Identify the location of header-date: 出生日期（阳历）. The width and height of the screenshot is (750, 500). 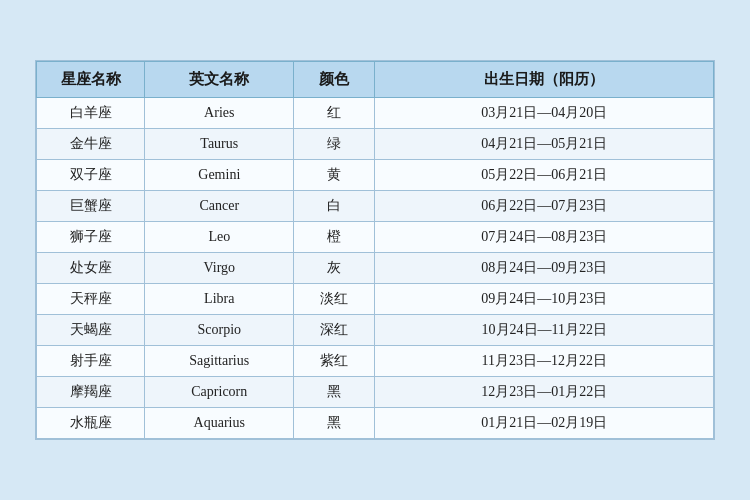
(544, 80).